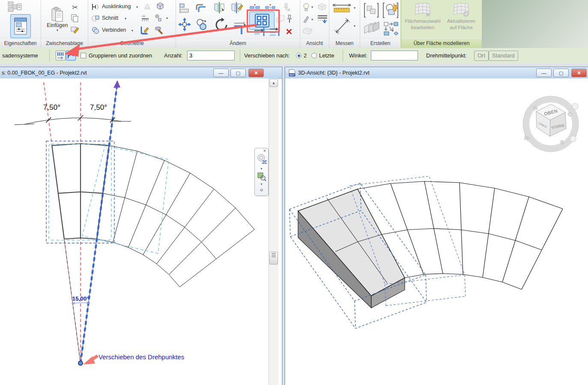  What do you see at coordinates (261, 177) in the screenshot?
I see `zoom-region-icon` at bounding box center [261, 177].